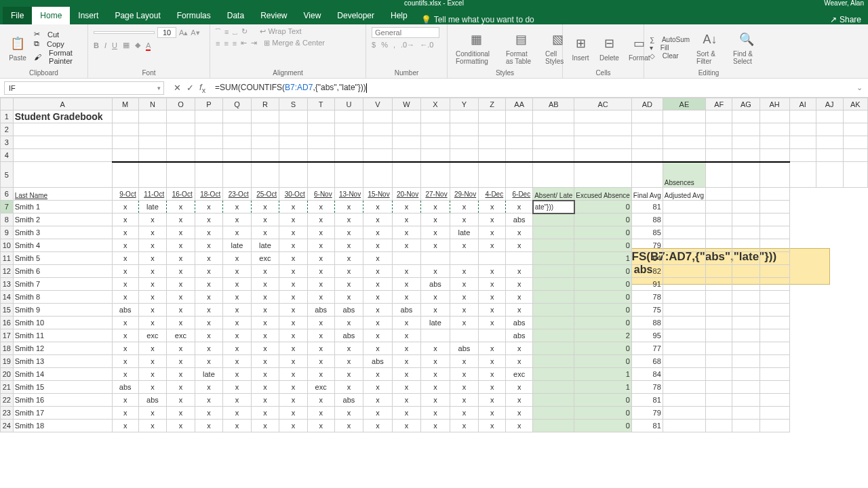 The height and width of the screenshot is (488, 868). I want to click on row-header-3: 3, so click(7, 142).